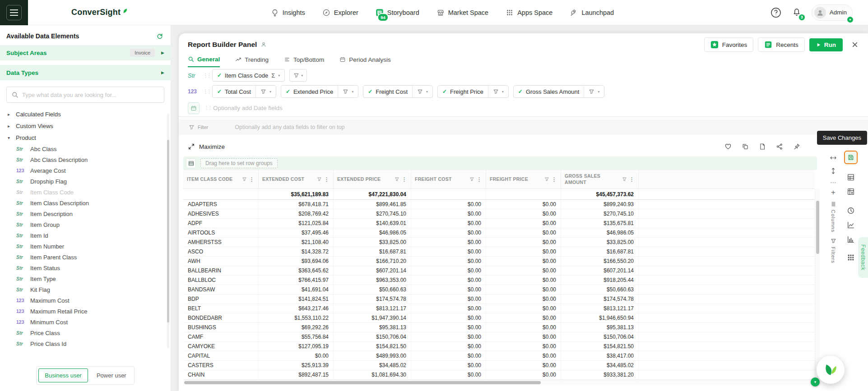 The image size is (868, 391). I want to click on data-field-item-type: StrItem Type, so click(85, 279).